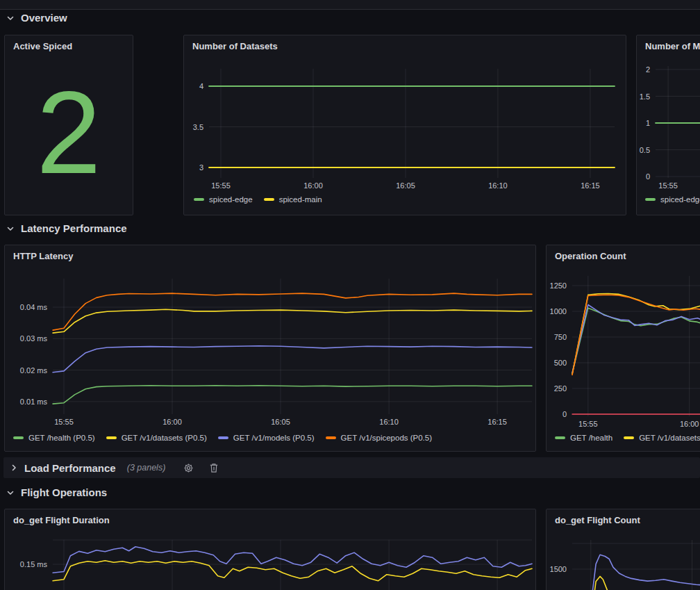 This screenshot has height=590, width=700. Describe the element at coordinates (199, 127) in the screenshot. I see `y-tick-label: 3.5` at that location.